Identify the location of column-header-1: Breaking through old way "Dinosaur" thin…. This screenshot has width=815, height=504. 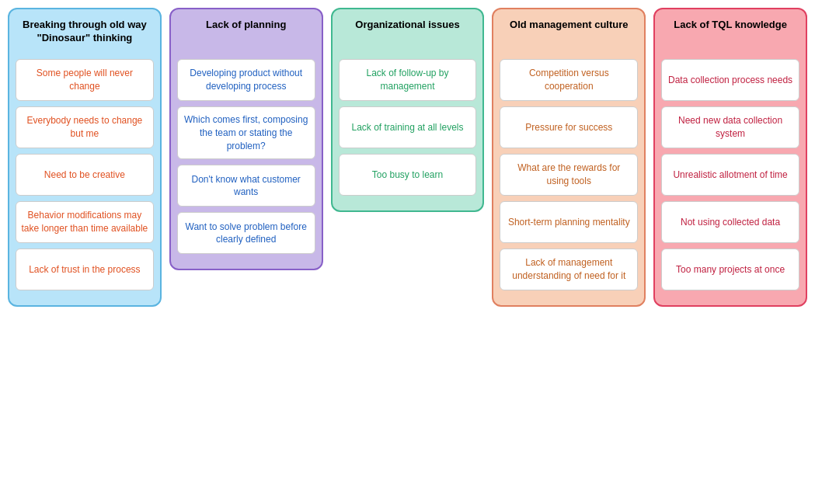
(85, 34).